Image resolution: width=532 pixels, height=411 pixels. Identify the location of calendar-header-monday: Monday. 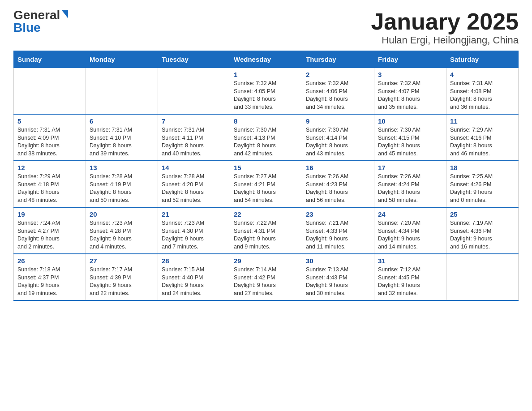
(122, 60).